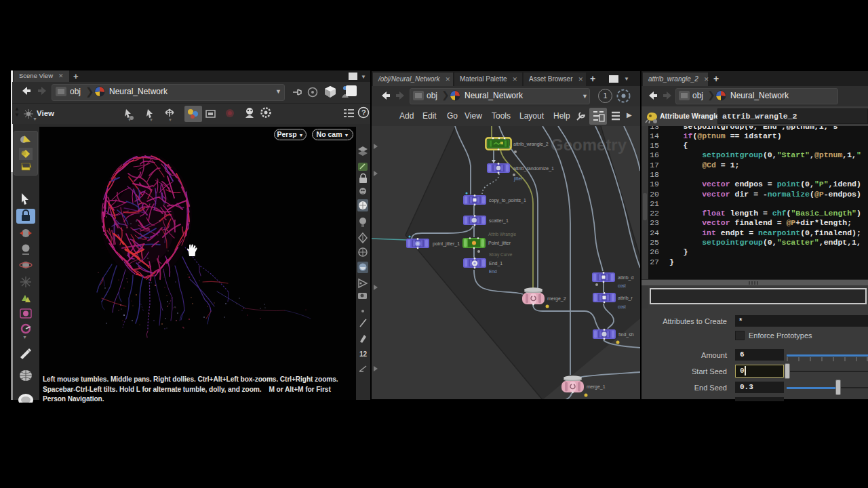 This screenshot has width=868, height=488. I want to click on svg-text: 12, so click(363, 354).